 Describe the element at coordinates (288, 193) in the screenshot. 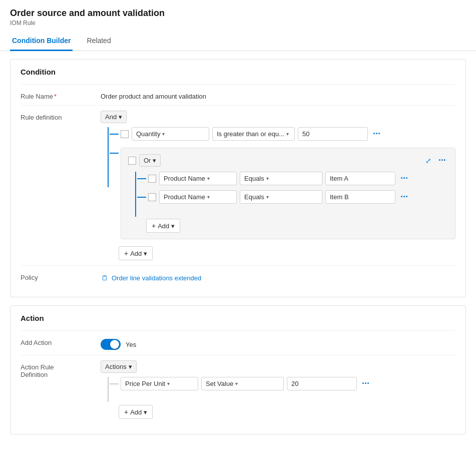

I see `or-group: Or ▾ ⤢ ···` at that location.